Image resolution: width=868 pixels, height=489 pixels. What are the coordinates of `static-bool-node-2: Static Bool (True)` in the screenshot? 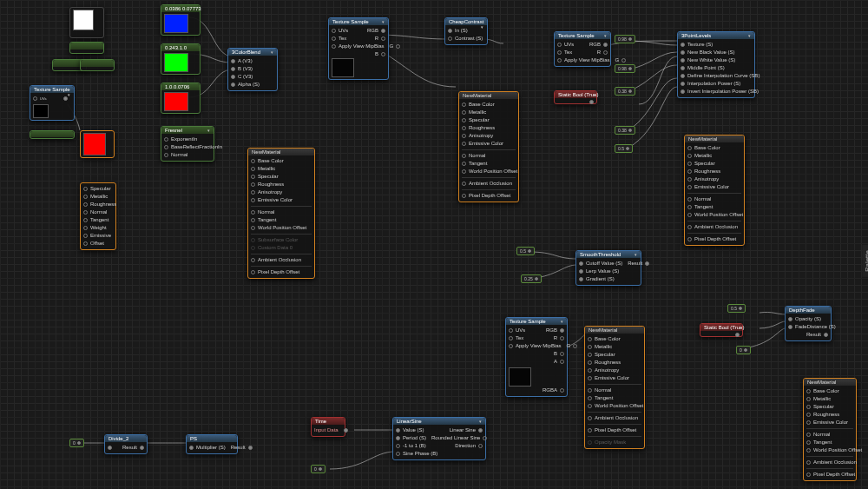 It's located at (721, 330).